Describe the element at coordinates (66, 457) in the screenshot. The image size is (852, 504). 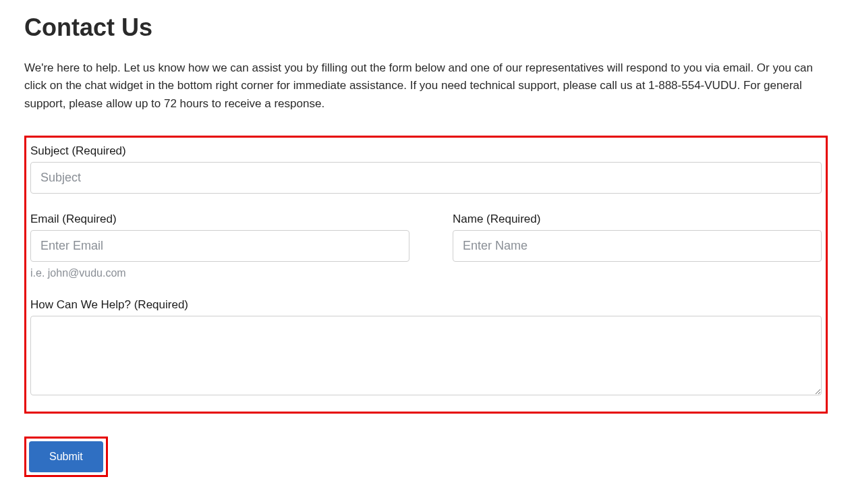
I see `submit-button: Submit` at that location.